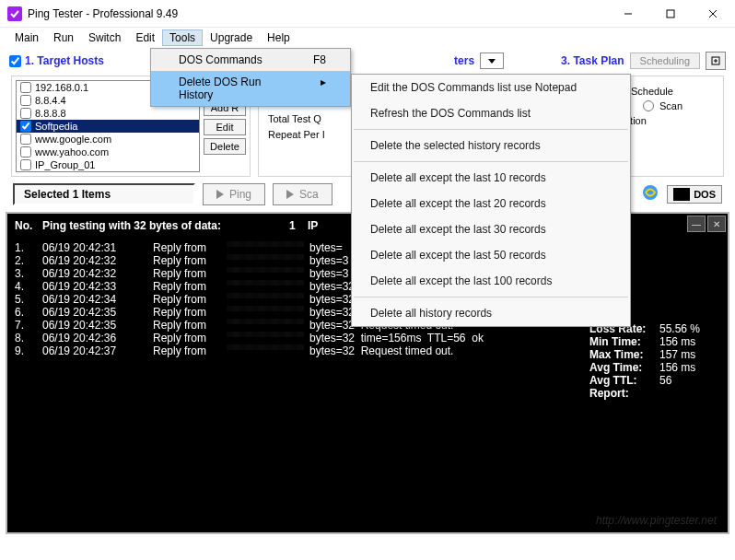 This screenshot has height=560, width=735. Describe the element at coordinates (234, 194) in the screenshot. I see `ping-button: Ping` at that location.